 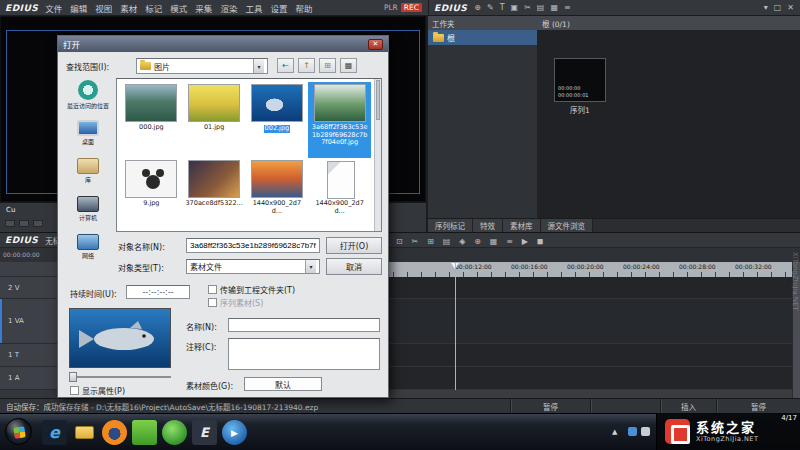 I want to click on toolbar-icon: ▤, so click(x=447, y=242).